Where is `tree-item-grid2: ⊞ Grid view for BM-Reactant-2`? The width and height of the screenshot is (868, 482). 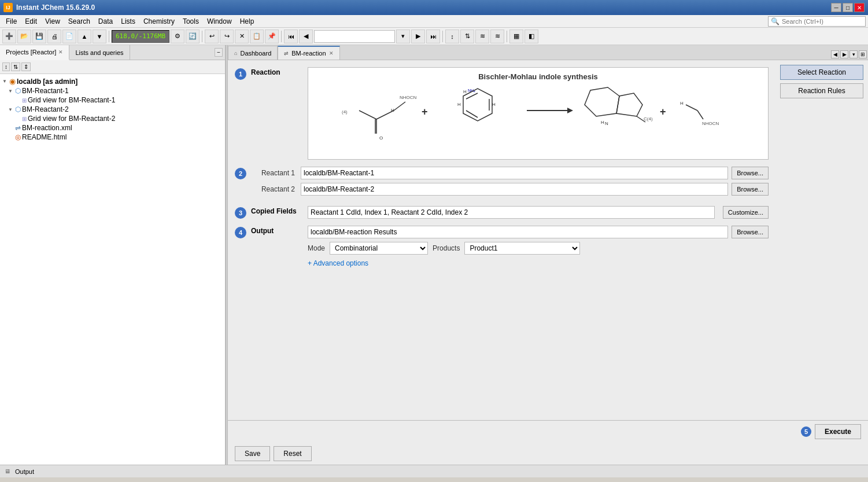
tree-item-grid2: ⊞ Grid view for BM-Reactant-2 is located at coordinates (119, 119).